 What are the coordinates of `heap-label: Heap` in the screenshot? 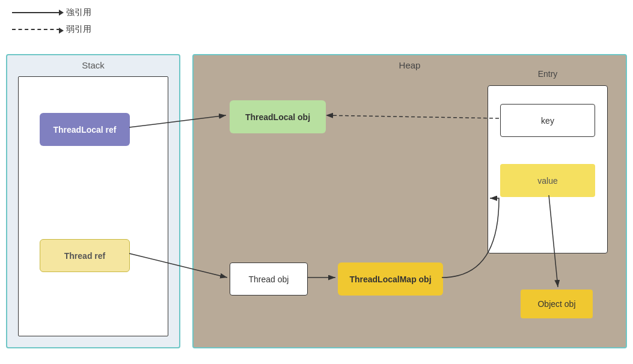 It's located at (410, 65).